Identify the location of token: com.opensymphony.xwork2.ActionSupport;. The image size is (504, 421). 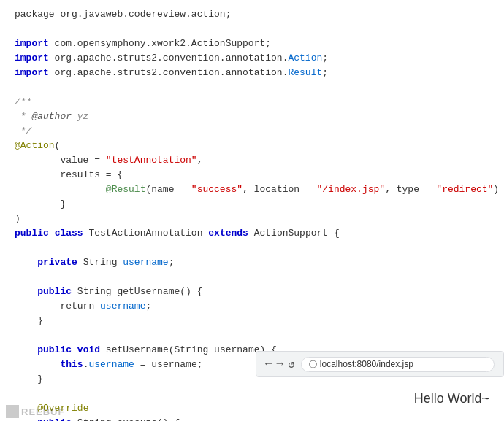
(160, 44).